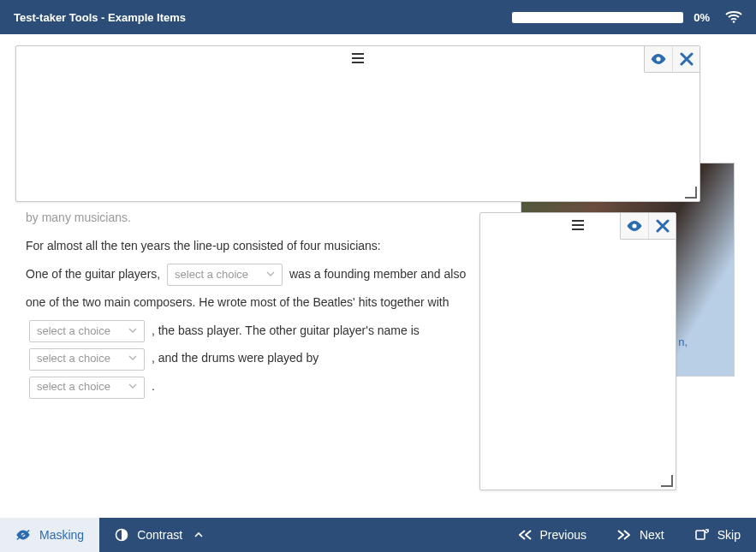 The image size is (756, 552). Describe the element at coordinates (640, 535) in the screenshot. I see `next-button: Next` at that location.